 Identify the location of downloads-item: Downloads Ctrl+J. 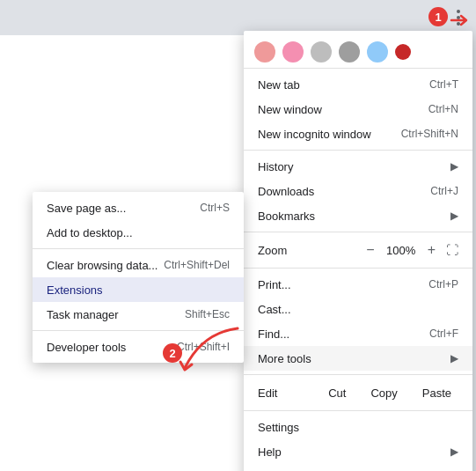
(358, 191).